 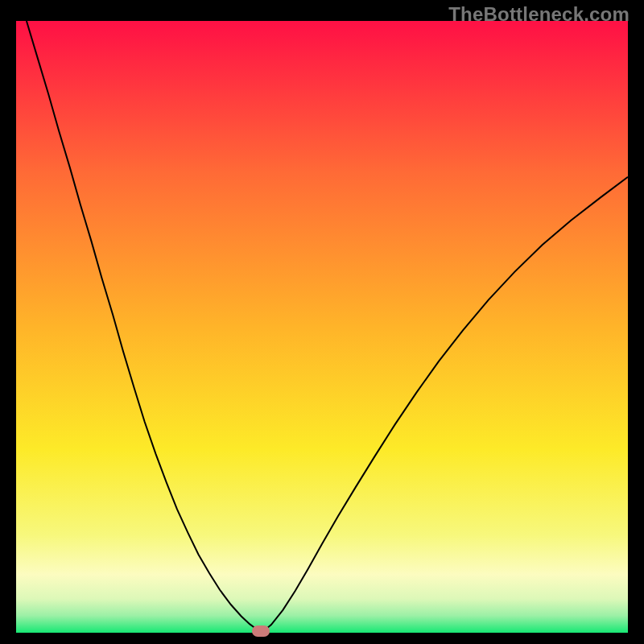 What do you see at coordinates (539, 14) in the screenshot?
I see `watermark-text: TheBottleneck.com` at bounding box center [539, 14].